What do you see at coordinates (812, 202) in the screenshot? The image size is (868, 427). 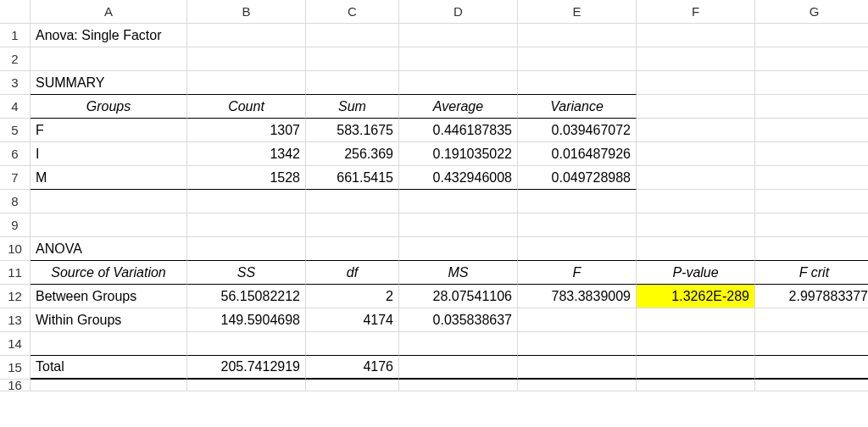 I see `cell-G8` at bounding box center [812, 202].